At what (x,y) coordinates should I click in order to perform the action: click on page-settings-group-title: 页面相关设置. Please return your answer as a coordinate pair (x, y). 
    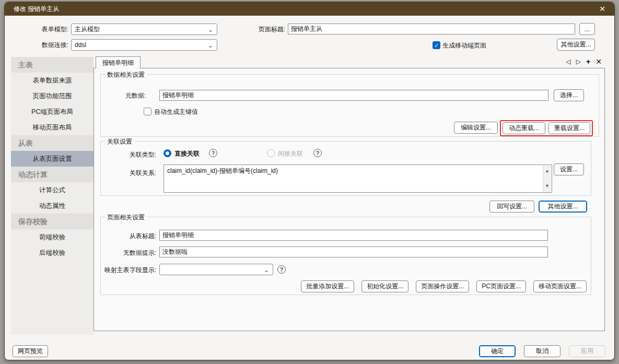
    Looking at the image, I should click on (126, 217).